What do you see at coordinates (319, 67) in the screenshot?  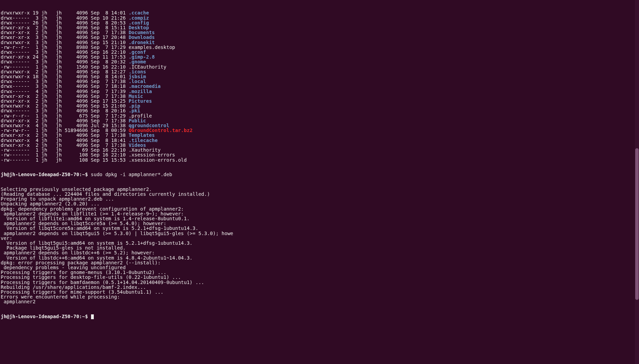 I see `ls-row: -rw------- 1 jh jh 1560 Sep 16 22:10 .IC…` at bounding box center [319, 67].